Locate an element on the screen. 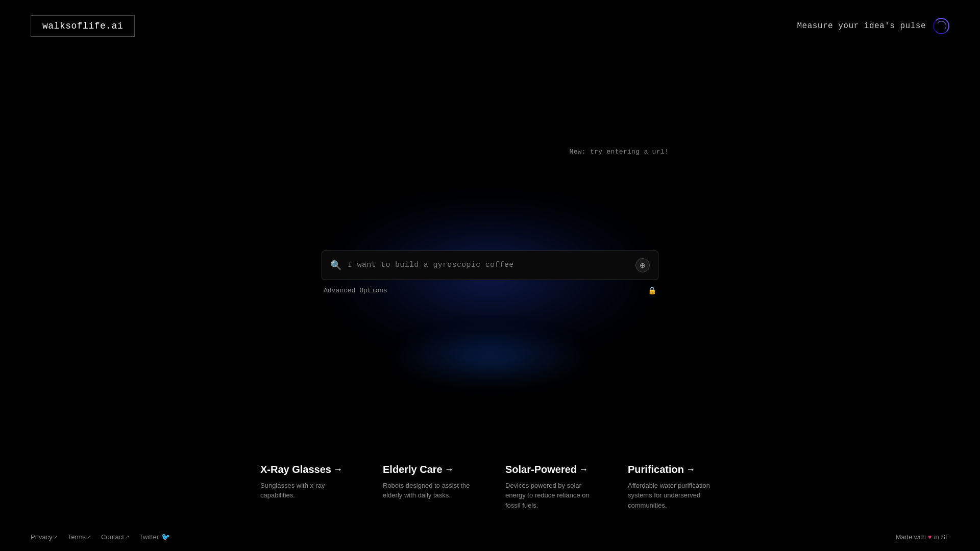 Image resolution: width=980 pixels, height=551 pixels. twitter-bird-icon: 🐦 is located at coordinates (165, 537).